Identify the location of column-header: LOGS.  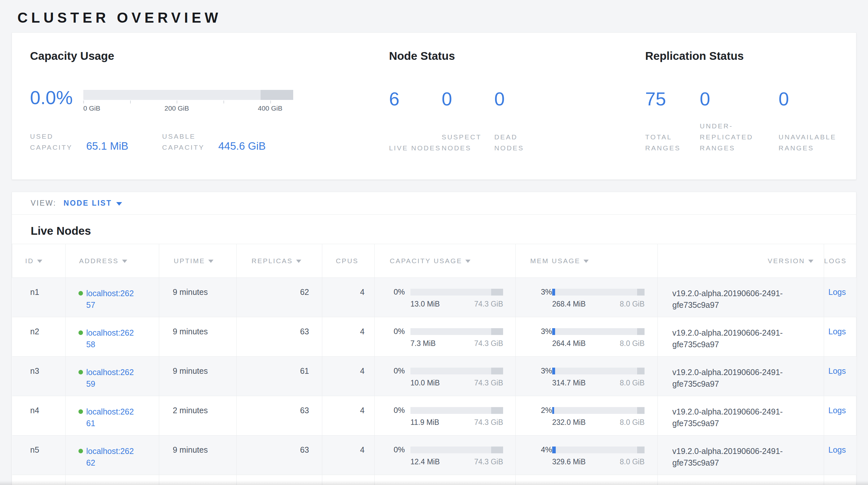
(840, 261).